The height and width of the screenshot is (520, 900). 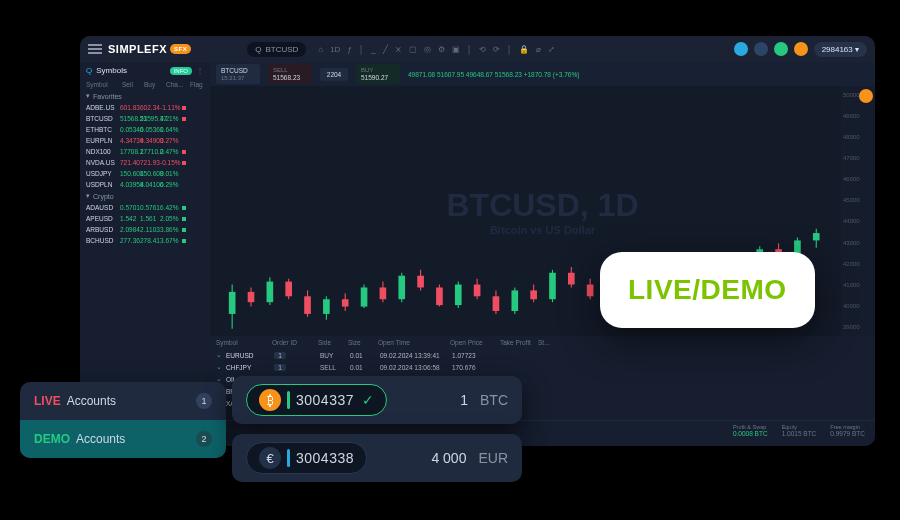 I want to click on toolbar-icon: ⤢, so click(x=552, y=50).